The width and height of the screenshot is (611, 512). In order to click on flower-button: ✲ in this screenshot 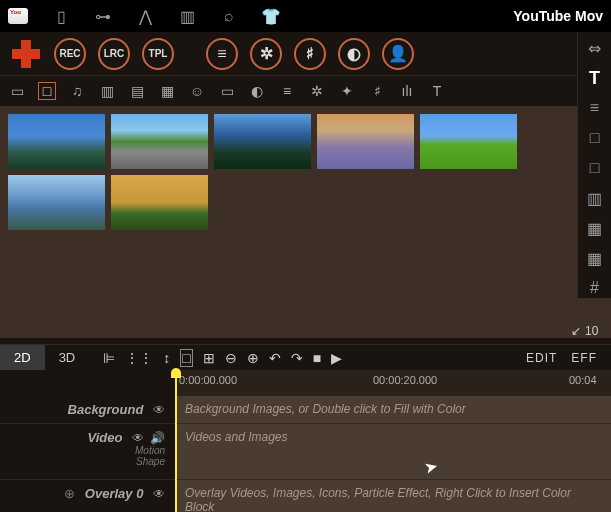, I will do `click(266, 54)`.